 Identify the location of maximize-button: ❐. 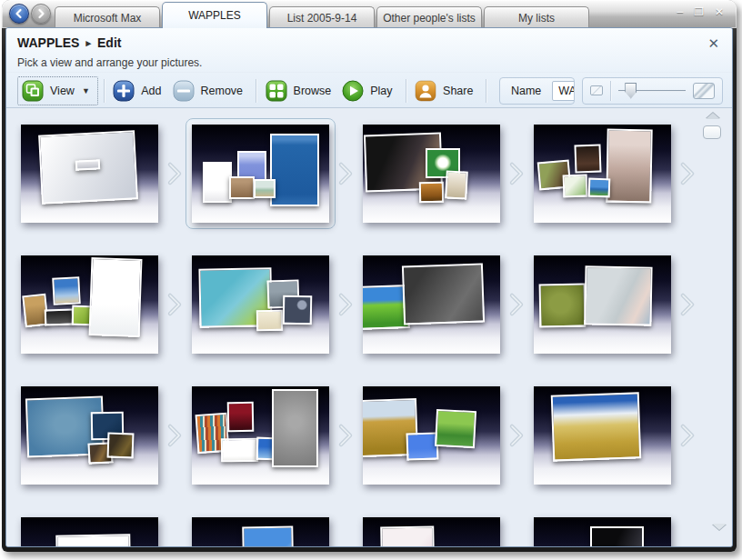
(698, 12).